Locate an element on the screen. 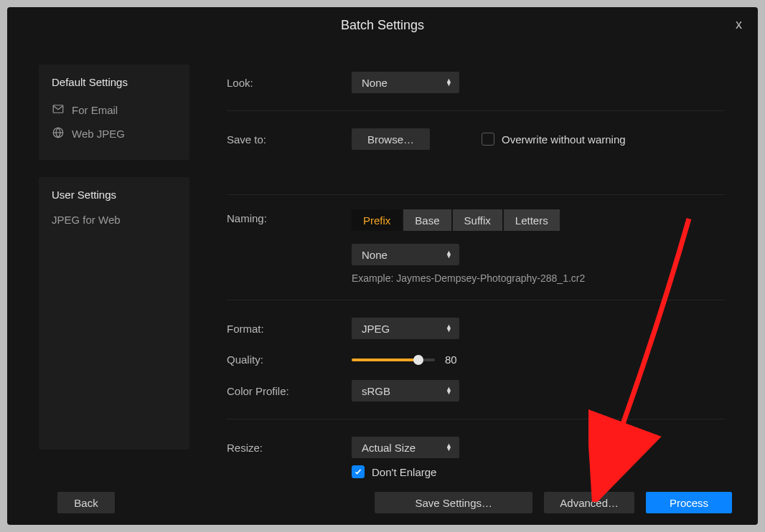  naming-value: None is located at coordinates (375, 255).